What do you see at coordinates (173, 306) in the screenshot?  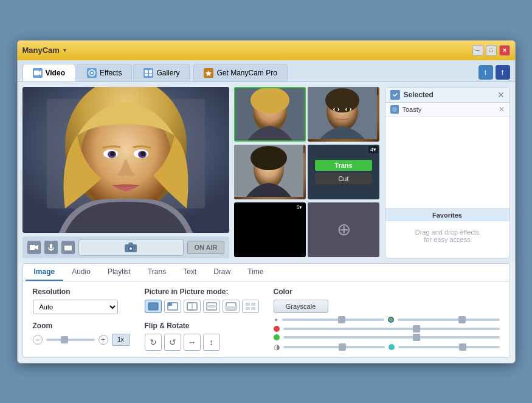 I see `pip-mode-small-corner` at bounding box center [173, 306].